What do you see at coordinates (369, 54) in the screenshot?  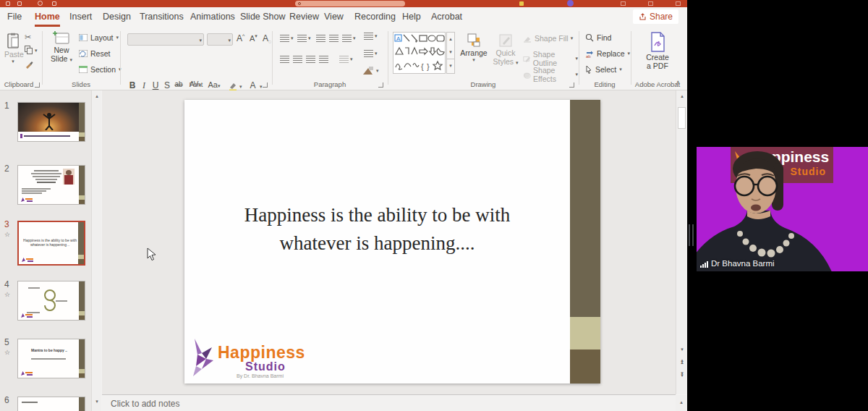 I see `align-text-icon` at bounding box center [369, 54].